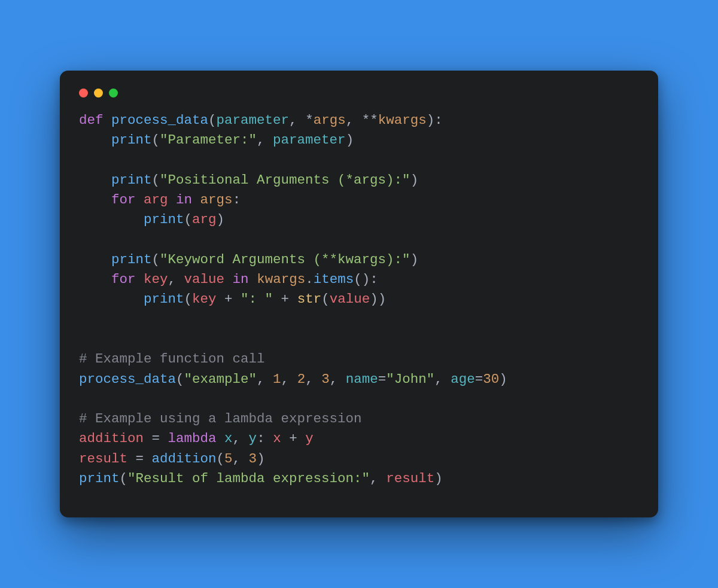 Image resolution: width=718 pixels, height=588 pixels. Describe the element at coordinates (410, 379) in the screenshot. I see `string-john: "John"` at that location.